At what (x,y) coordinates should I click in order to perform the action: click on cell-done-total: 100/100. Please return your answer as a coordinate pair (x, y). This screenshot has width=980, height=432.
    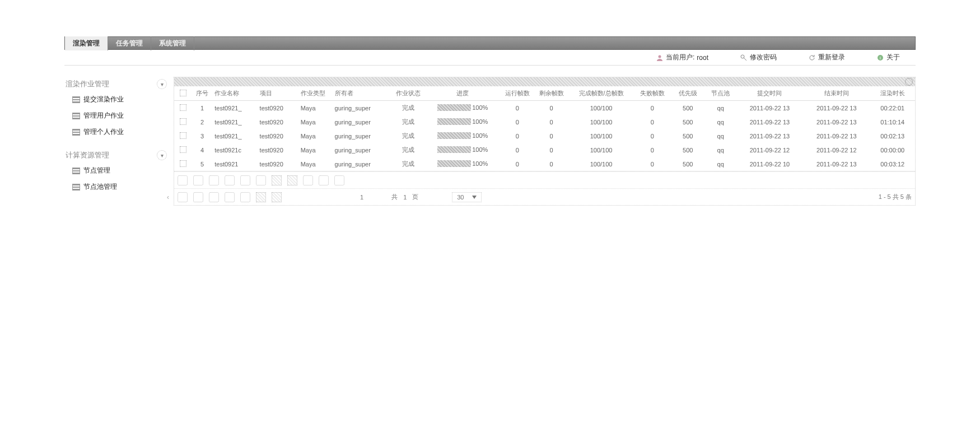
    Looking at the image, I should click on (601, 122).